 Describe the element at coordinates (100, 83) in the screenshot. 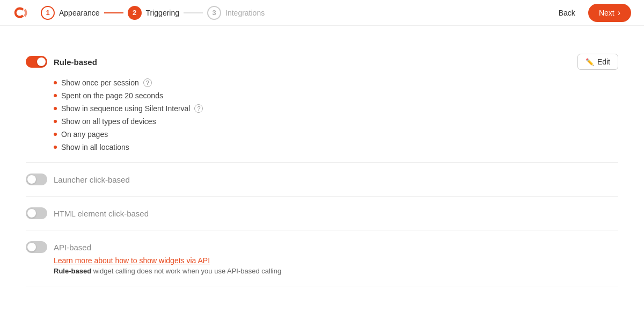

I see `rule-text: Show once per session` at that location.